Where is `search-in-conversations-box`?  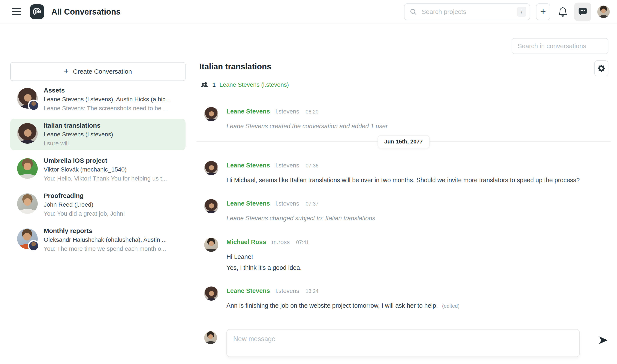 search-in-conversations-box is located at coordinates (560, 46).